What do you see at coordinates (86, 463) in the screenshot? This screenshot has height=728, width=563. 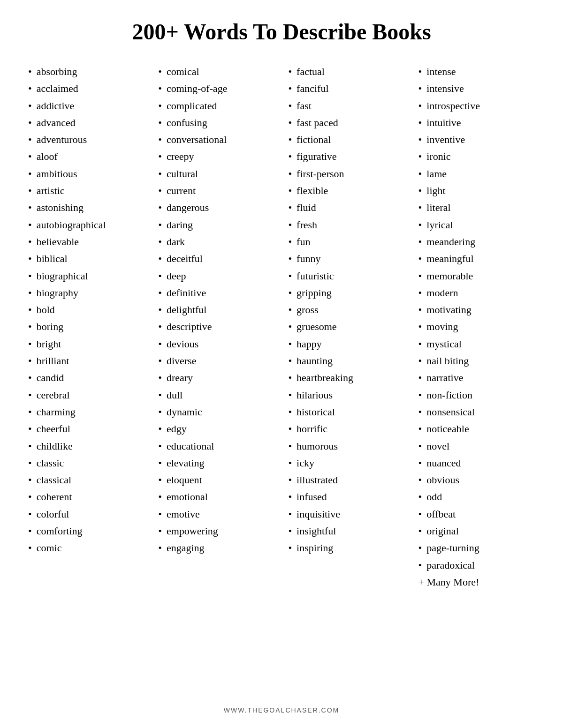 I see `list-item: classic` at bounding box center [86, 463].